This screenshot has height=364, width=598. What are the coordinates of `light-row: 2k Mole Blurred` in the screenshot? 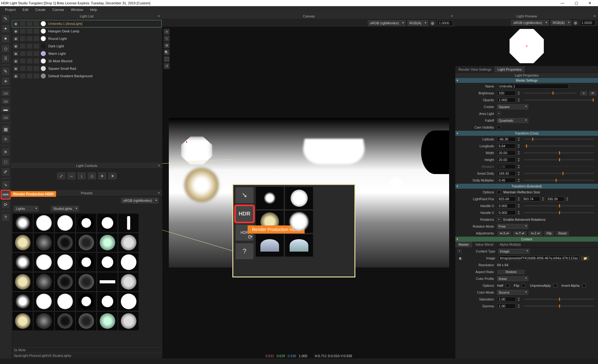 It's located at (87, 61).